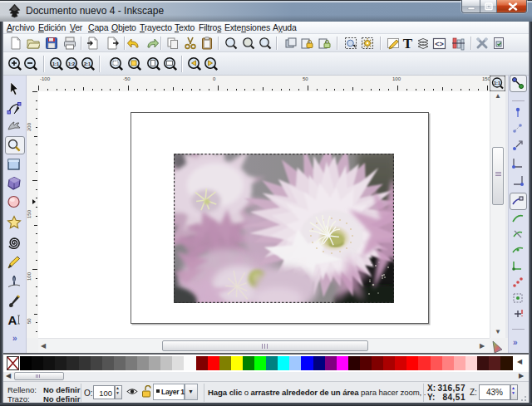  Describe the element at coordinates (71, 64) in the screenshot. I see `svg-text: 1:2` at that location.